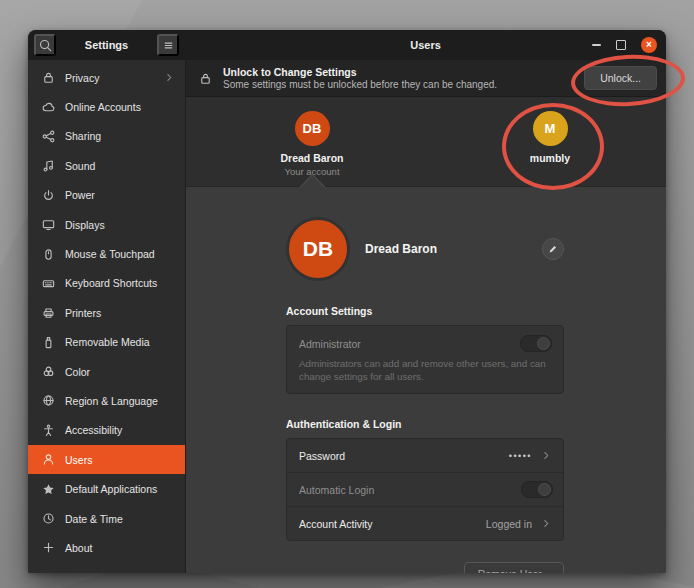  I want to click on row-password: Password•••••, so click(425, 456).